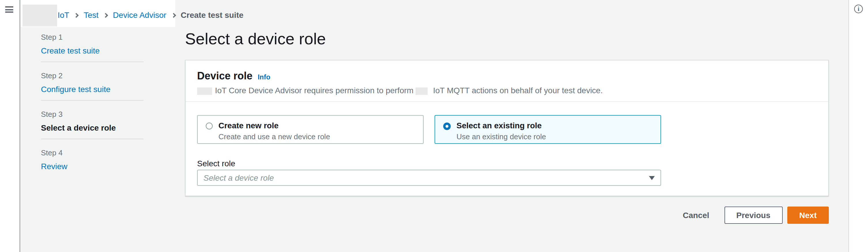  I want to click on step-current-title: Select a device role, so click(78, 128).